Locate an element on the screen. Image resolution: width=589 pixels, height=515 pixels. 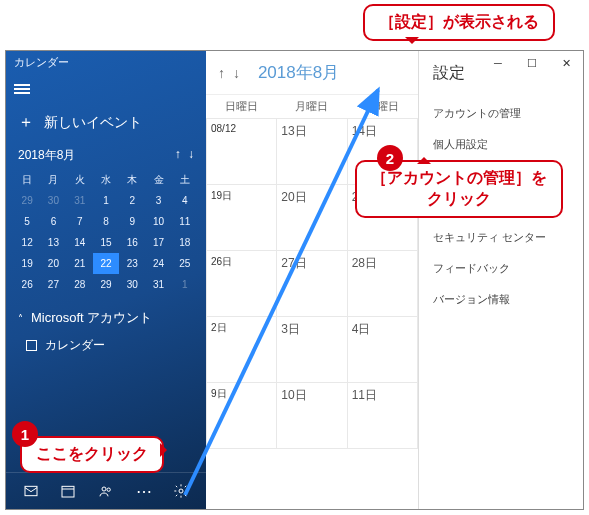
more-icon: ⋯ is located at coordinates (144, 491).